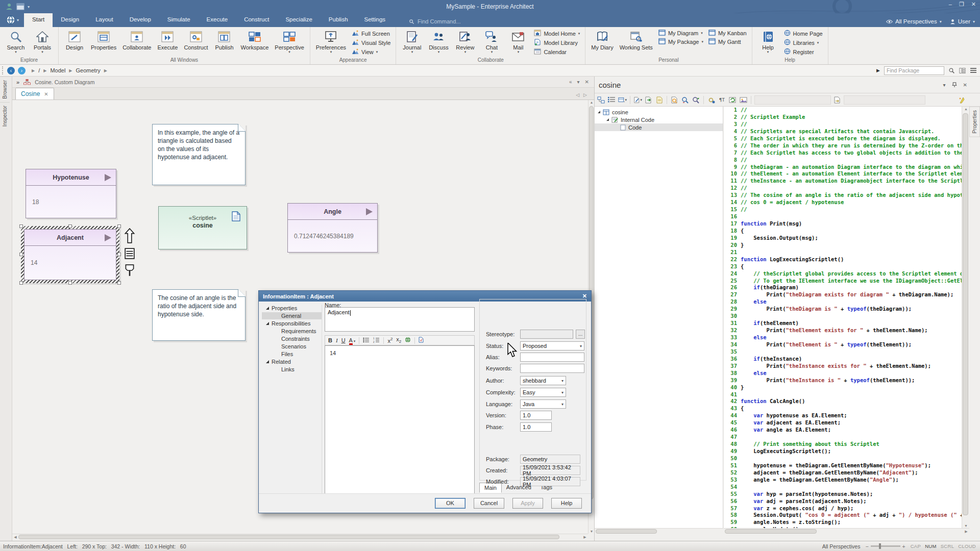 The image size is (980, 551). I want to click on calendar-button: Calendar, so click(557, 52).